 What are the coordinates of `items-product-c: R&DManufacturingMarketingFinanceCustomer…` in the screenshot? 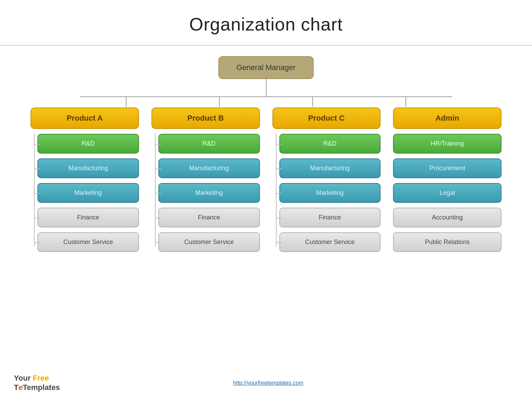 It's located at (326, 196).